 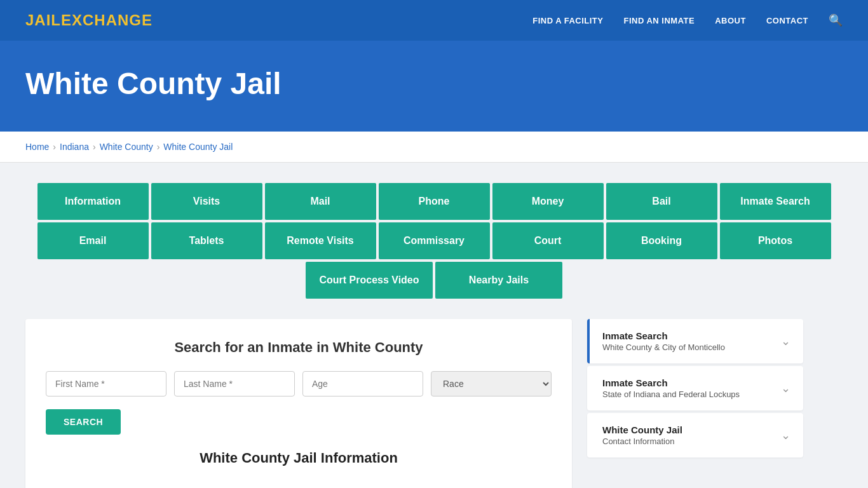 What do you see at coordinates (320, 241) in the screenshot?
I see `btn-remote-visits: Remote Visits` at bounding box center [320, 241].